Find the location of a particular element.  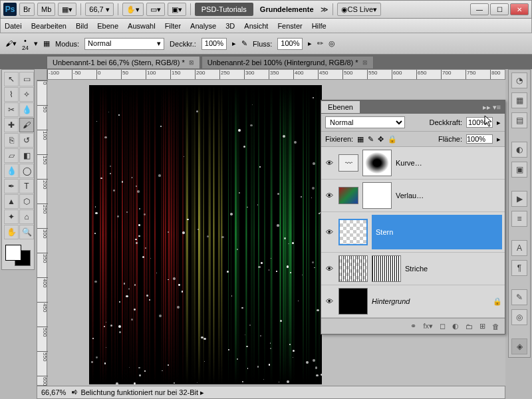

link-layers-icon: ⚭ is located at coordinates (414, 326).